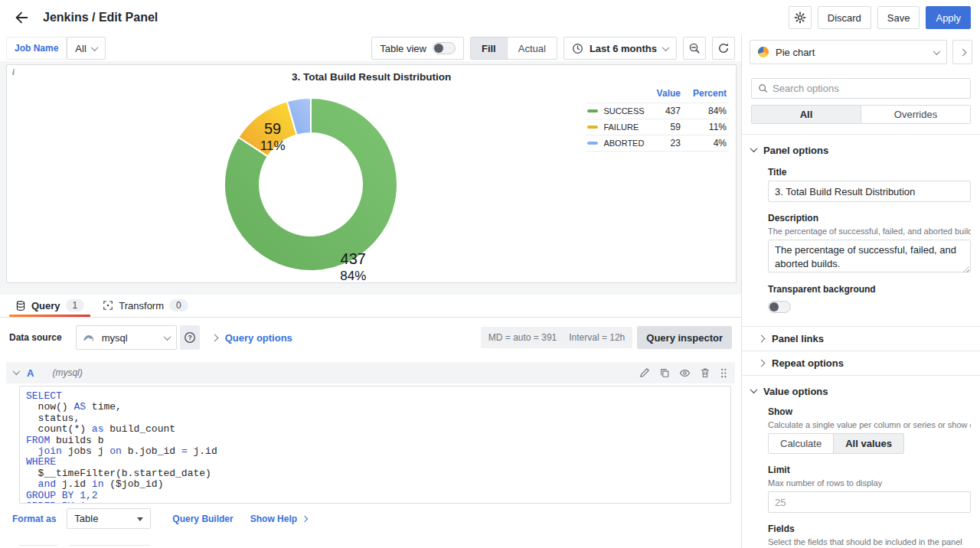  Describe the element at coordinates (377, 545) in the screenshot. I see `query-footer-stubs` at that location.